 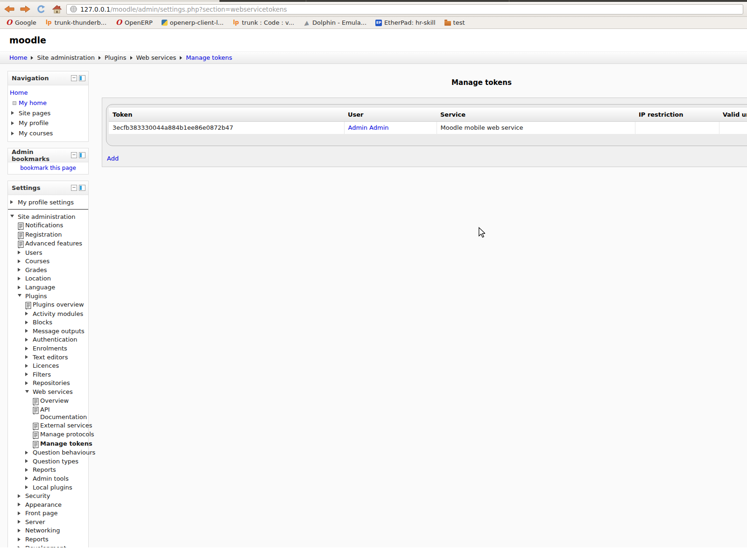 What do you see at coordinates (25, 9) in the screenshot?
I see `forward-button` at bounding box center [25, 9].